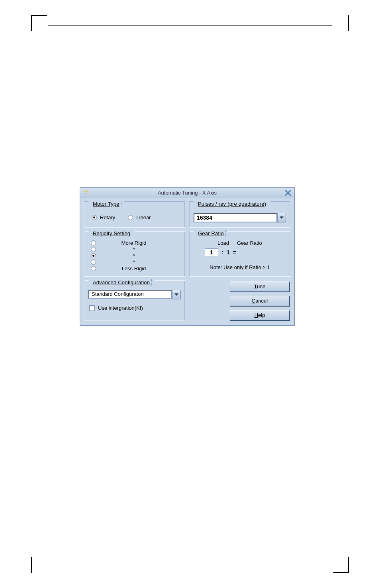  Describe the element at coordinates (143, 218) in the screenshot. I see `motor-linear-label: Linear` at that location.